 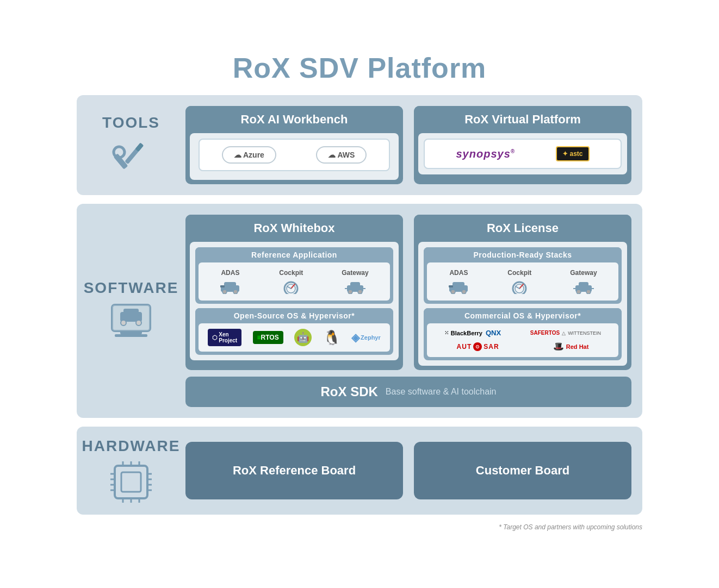 What do you see at coordinates (486, 154) in the screenshot?
I see `synopsys-logo: synopsys®` at bounding box center [486, 154].